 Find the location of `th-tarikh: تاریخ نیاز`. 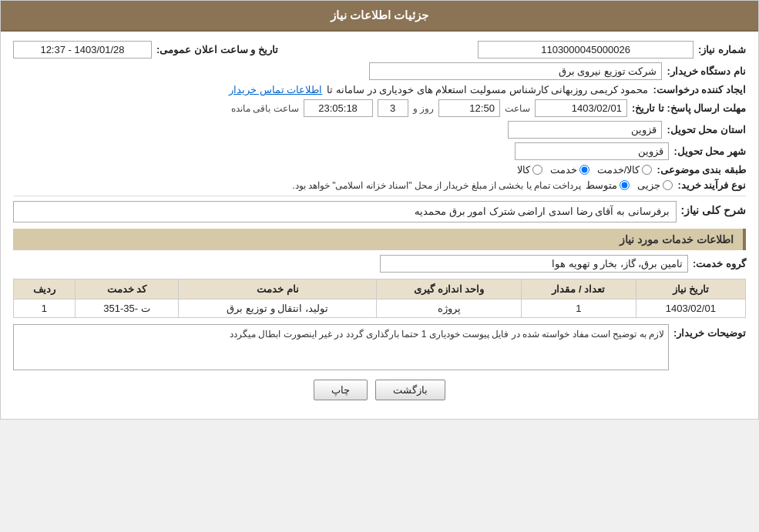

th-tarikh: تاریخ نیاز is located at coordinates (690, 289).